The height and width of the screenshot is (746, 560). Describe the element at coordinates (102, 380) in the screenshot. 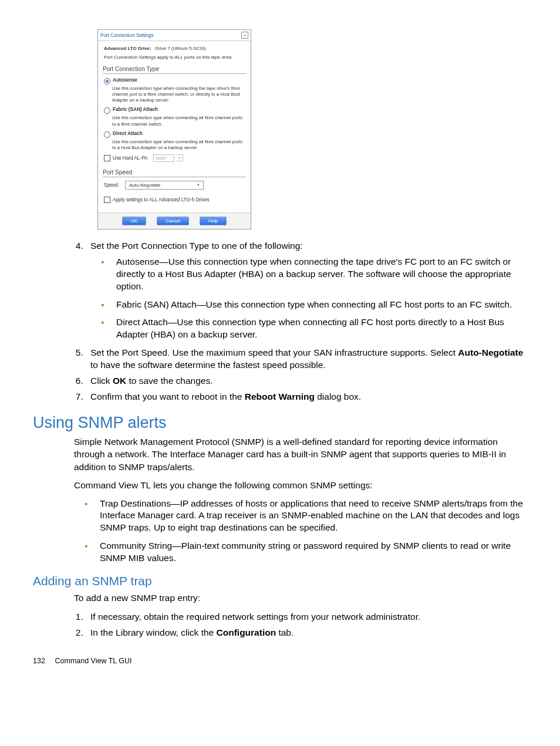

I see `step-6-text-a: Click` at that location.